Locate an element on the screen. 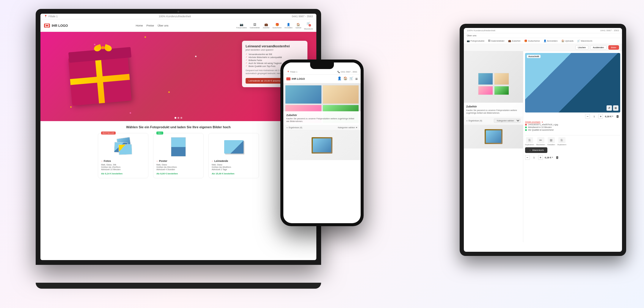 The width and height of the screenshot is (644, 308). poster-price: Ab 8,00 € bestellen is located at coordinates (178, 174).